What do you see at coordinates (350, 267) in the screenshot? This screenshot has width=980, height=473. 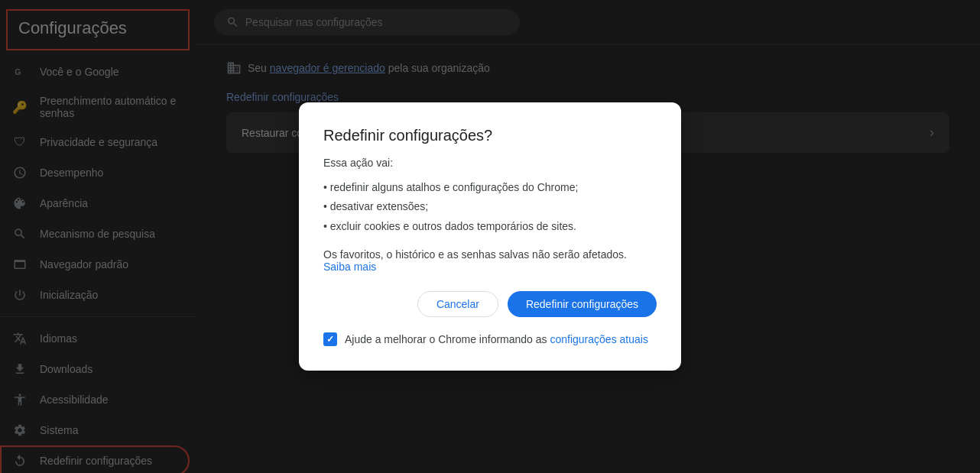 I see `saiba-mais-link: Saiba mais` at bounding box center [350, 267].